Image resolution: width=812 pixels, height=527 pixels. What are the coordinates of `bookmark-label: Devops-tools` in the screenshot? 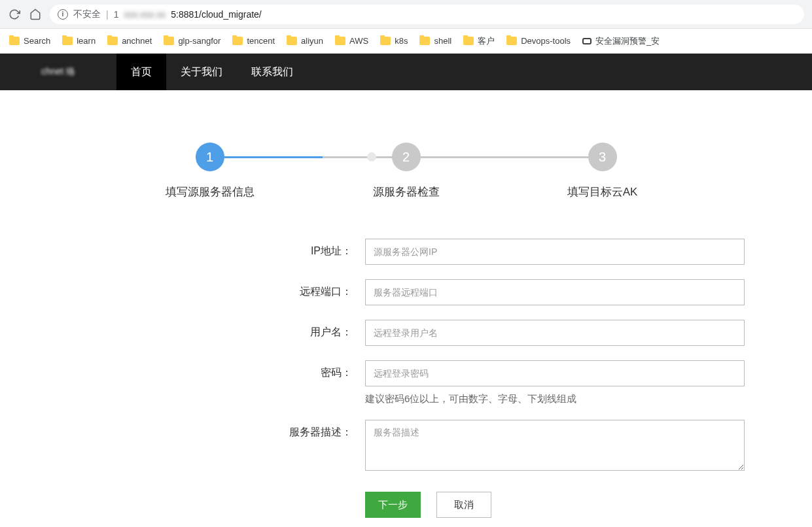 It's located at (546, 41).